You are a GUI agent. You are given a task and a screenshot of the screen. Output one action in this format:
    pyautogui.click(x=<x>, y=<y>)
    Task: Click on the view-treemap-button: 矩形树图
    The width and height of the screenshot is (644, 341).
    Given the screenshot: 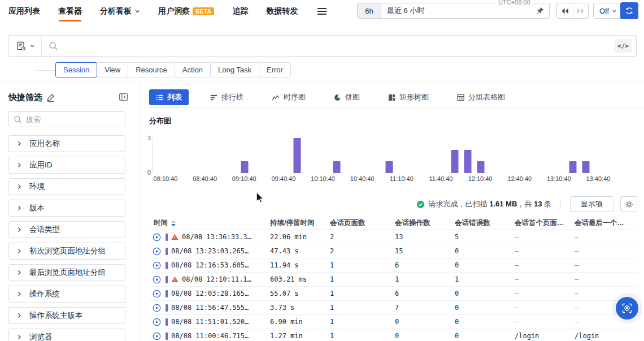 What is the action you would take?
    pyautogui.click(x=408, y=97)
    